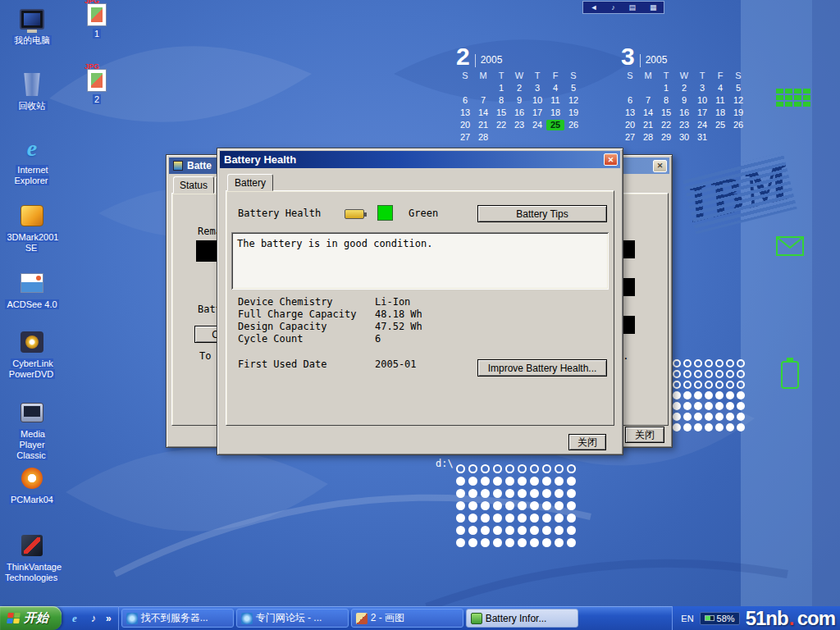  Describe the element at coordinates (628, 56) in the screenshot. I see `calendar-month: 3` at that location.